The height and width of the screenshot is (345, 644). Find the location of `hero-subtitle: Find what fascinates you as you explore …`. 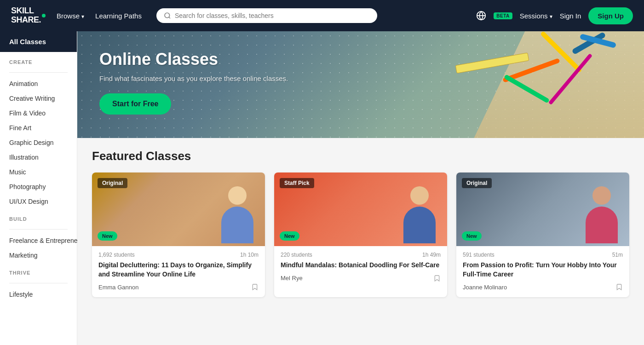

hero-subtitle: Find what fascinates you as you explore … is located at coordinates (197, 78).